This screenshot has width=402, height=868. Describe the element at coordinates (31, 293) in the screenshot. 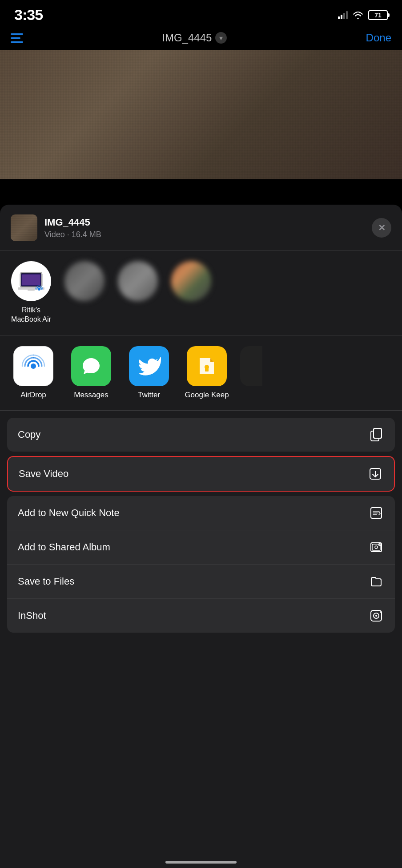

I see `contact-item-macbook: Ritik'sMacBook Air` at that location.